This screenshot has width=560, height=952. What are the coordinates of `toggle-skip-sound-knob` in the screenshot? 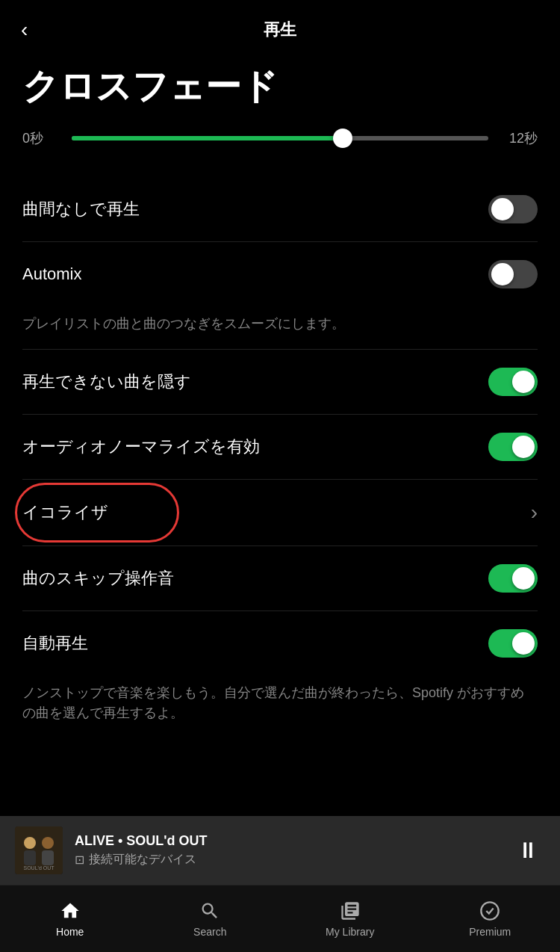 It's located at (523, 578).